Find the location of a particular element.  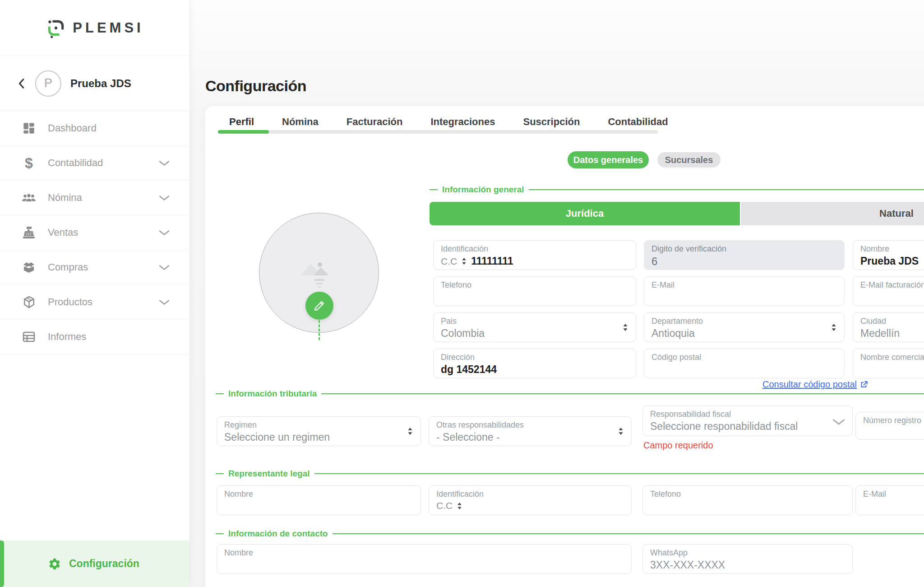

tab-indicator-active is located at coordinates (244, 132).